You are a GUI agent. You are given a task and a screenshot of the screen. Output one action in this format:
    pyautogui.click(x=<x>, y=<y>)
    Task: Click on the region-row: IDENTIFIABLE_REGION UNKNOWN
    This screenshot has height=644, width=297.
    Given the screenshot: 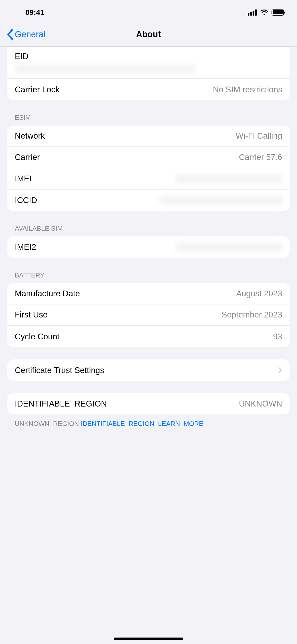 What is the action you would take?
    pyautogui.click(x=148, y=404)
    